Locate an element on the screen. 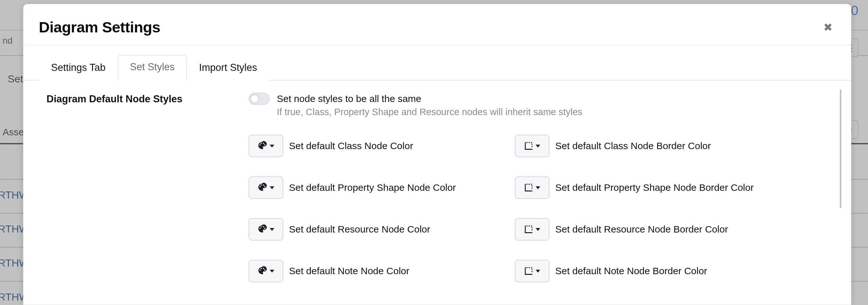 Image resolution: width=868 pixels, height=305 pixels. color-picker-resource is located at coordinates (266, 229).